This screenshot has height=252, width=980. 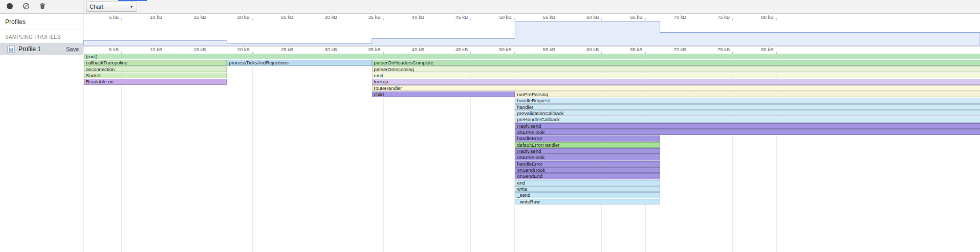 I want to click on profile-item-1: Profile 1 Save, so click(x=41, y=49).